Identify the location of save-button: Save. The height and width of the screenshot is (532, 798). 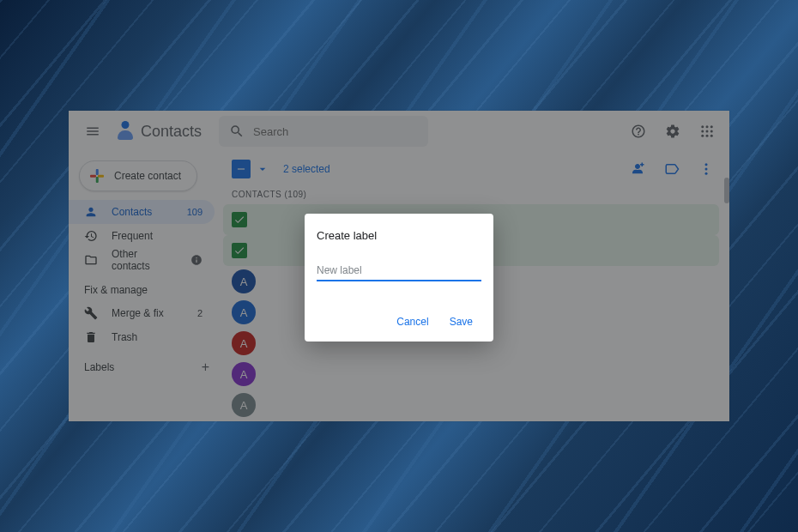
(462, 322).